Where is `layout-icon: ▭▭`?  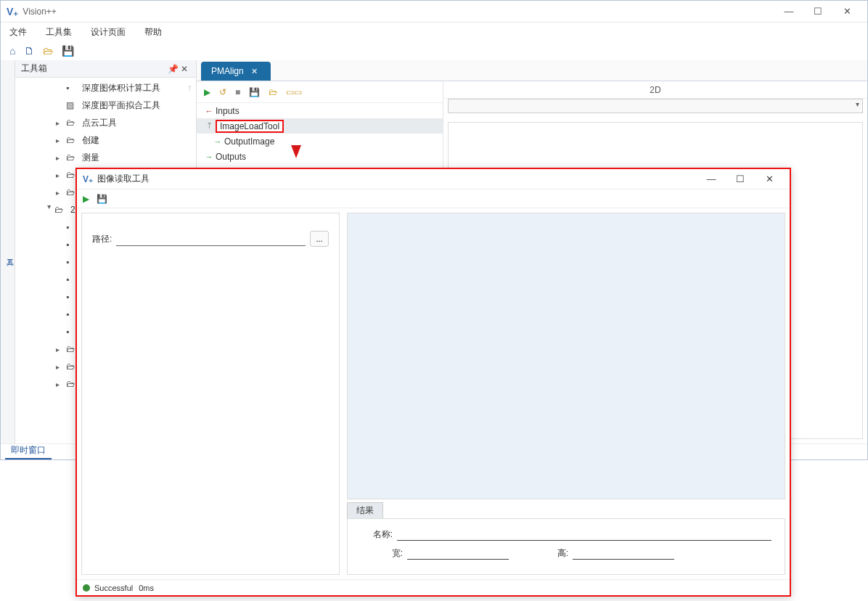
layout-icon: ▭▭ is located at coordinates (294, 92).